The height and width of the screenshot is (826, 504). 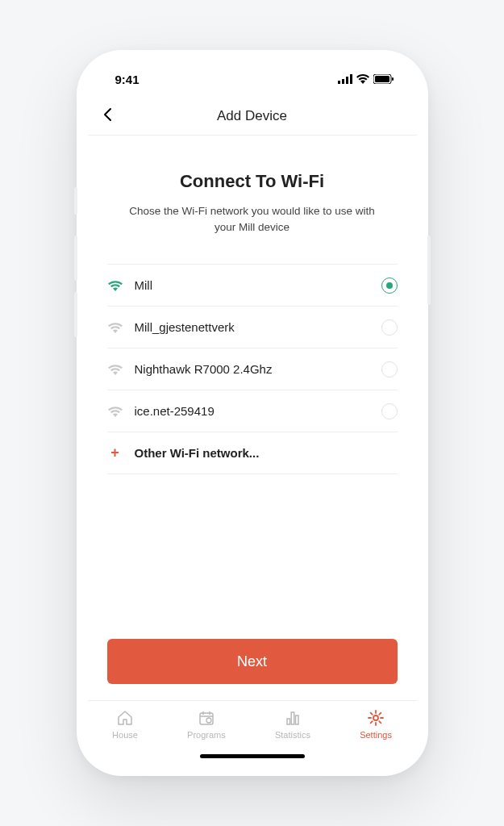 I want to click on chevron-left-icon, so click(x=107, y=115).